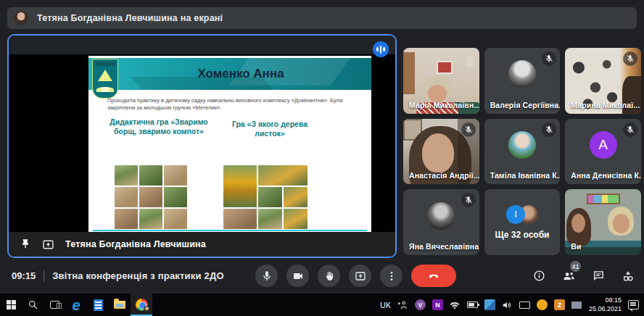 The height and width of the screenshot is (316, 644). What do you see at coordinates (542, 304) in the screenshot?
I see `orange-app-icon` at bounding box center [542, 304].